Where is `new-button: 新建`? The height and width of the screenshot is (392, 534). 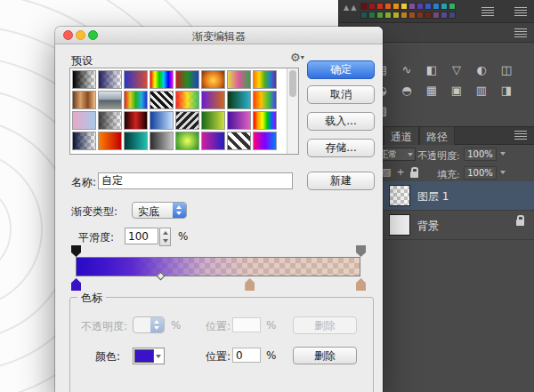 new-button: 新建 is located at coordinates (341, 181).